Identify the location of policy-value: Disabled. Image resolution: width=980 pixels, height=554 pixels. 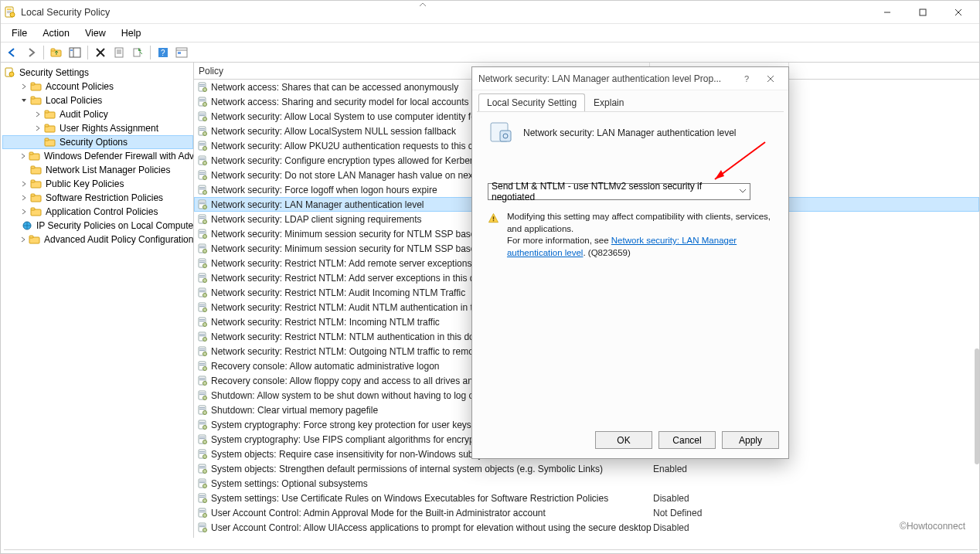
(723, 528).